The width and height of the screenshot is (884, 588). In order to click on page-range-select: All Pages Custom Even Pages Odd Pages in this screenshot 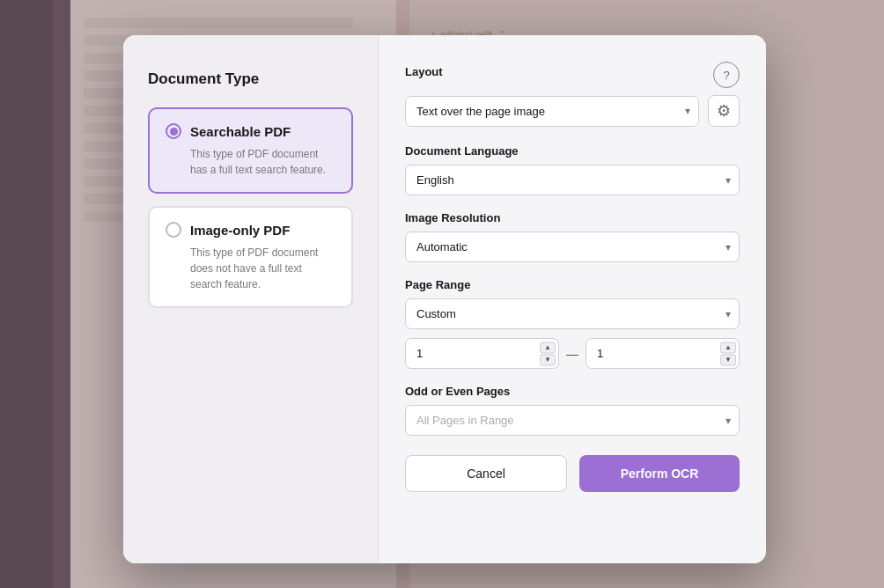, I will do `click(572, 313)`.